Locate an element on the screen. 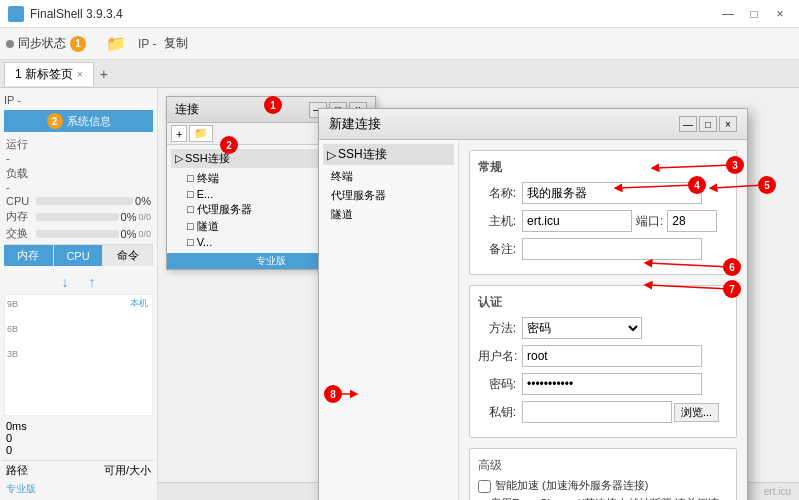 The height and width of the screenshot is (500, 799). dialog-min-button: — is located at coordinates (688, 124).